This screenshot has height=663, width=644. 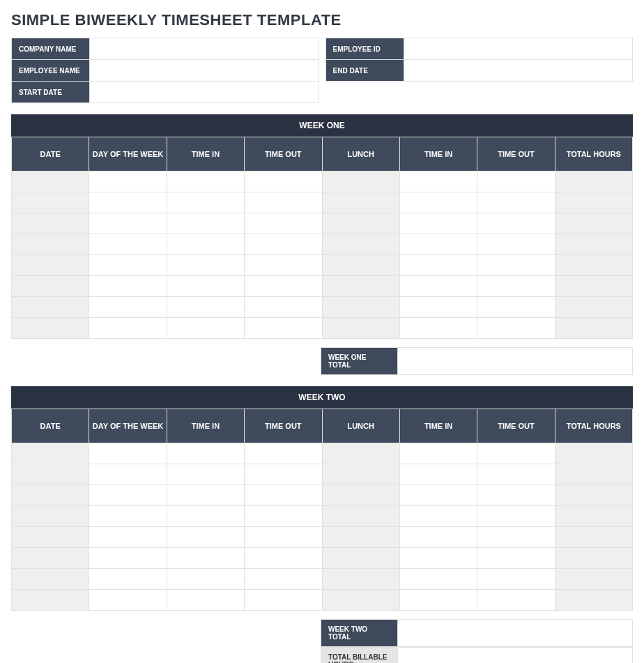 What do you see at coordinates (205, 92) in the screenshot?
I see `start-date-field` at bounding box center [205, 92].